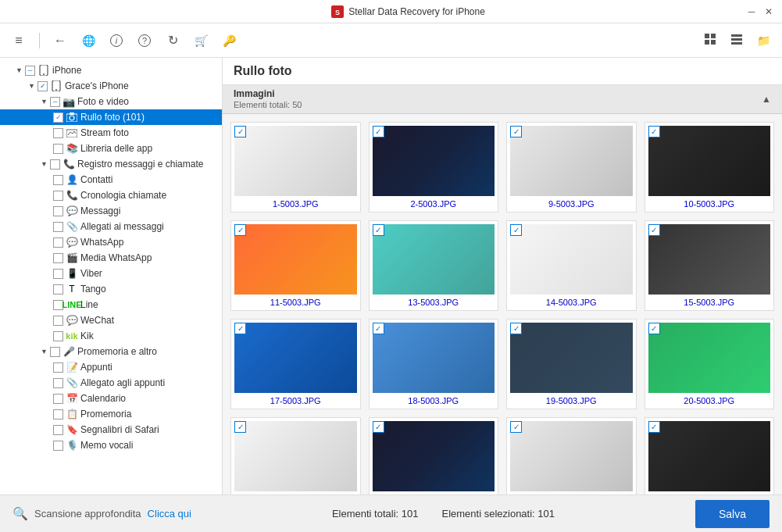 The height and width of the screenshot is (532, 782). What do you see at coordinates (58, 367) in the screenshot?
I see `app-checkbox` at bounding box center [58, 367].